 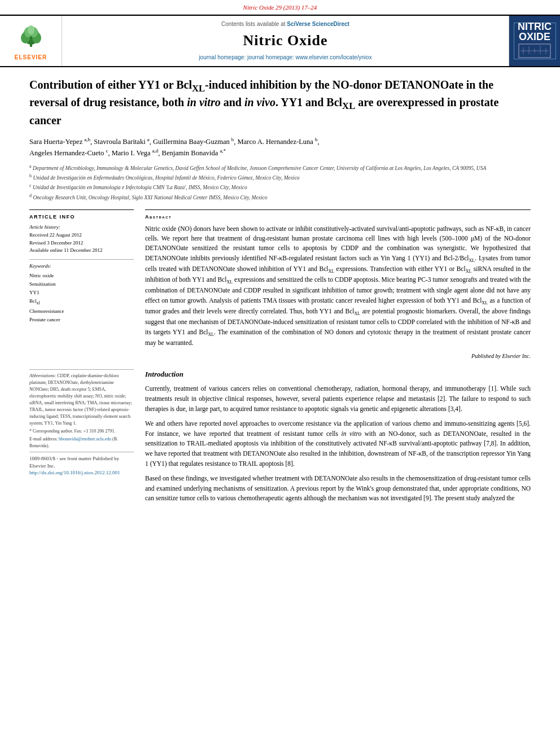 What do you see at coordinates (338, 217) in the screenshot?
I see `abstract-title: Abstract` at bounding box center [338, 217].